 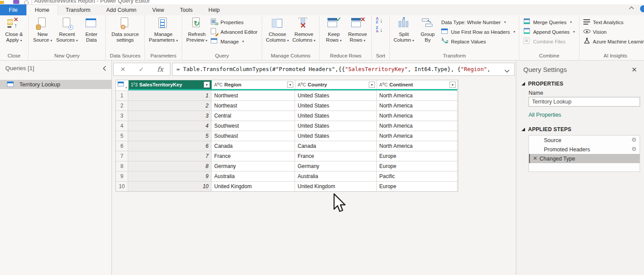 I want to click on table-cell: Southwest, so click(x=253, y=126).